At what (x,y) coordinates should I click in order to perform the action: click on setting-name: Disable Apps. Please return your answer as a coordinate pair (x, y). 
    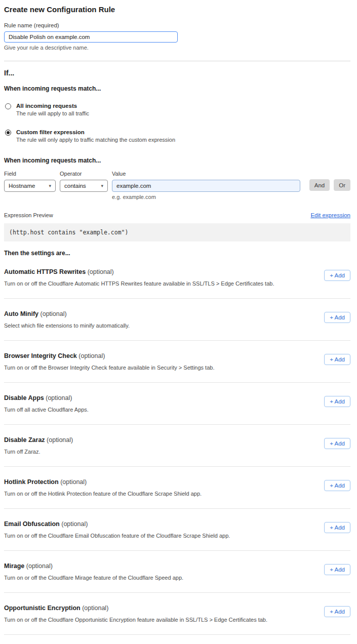
    Looking at the image, I should click on (24, 398).